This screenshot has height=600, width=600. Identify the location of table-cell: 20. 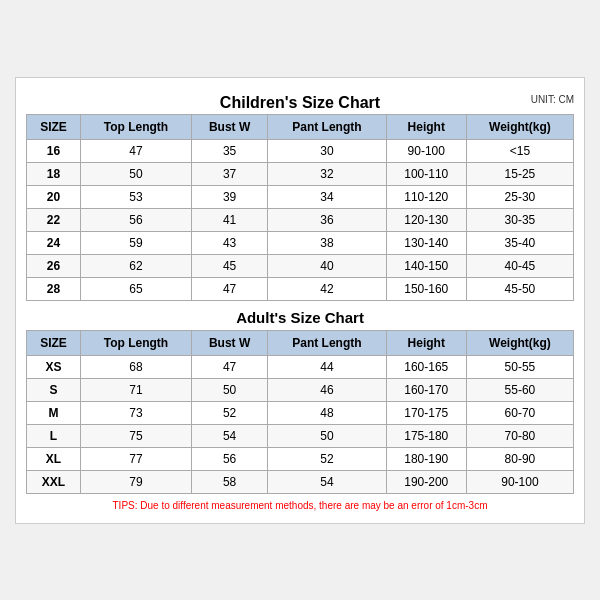
(54, 196).